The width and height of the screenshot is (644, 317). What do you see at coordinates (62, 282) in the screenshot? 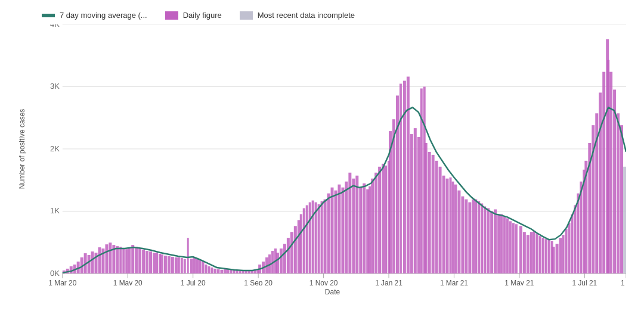
I see `svg-text: 1 Mar 20` at bounding box center [62, 282].